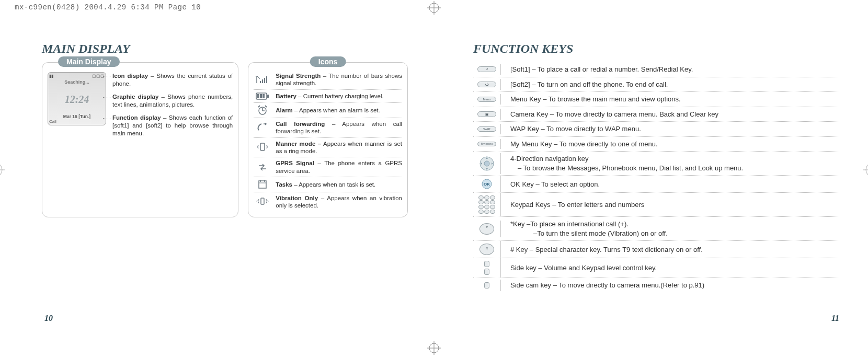 The width and height of the screenshot is (868, 358). Describe the element at coordinates (670, 129) in the screenshot. I see `fk-text: WAP Key – To move directly to WAP menu.` at that location.